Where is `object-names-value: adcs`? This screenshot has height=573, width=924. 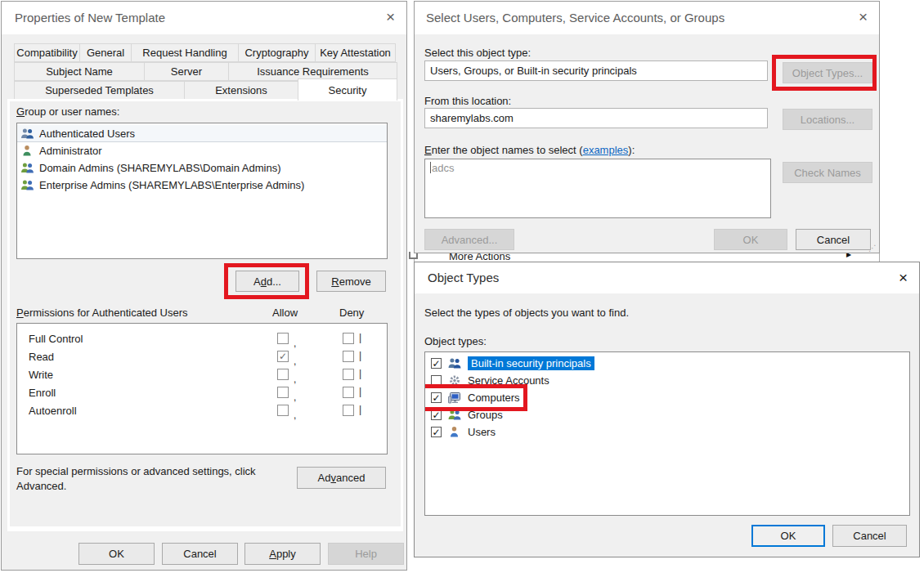 object-names-value: adcs is located at coordinates (443, 168).